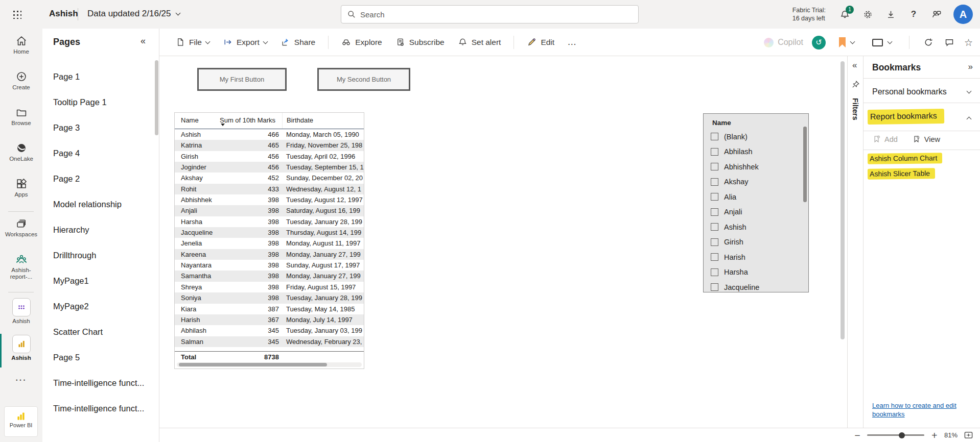 This screenshot has height=442, width=980. Describe the element at coordinates (269, 243) in the screenshot. I see `table-row: Jenelia 398 Monday, August 11, 1997` at that location.